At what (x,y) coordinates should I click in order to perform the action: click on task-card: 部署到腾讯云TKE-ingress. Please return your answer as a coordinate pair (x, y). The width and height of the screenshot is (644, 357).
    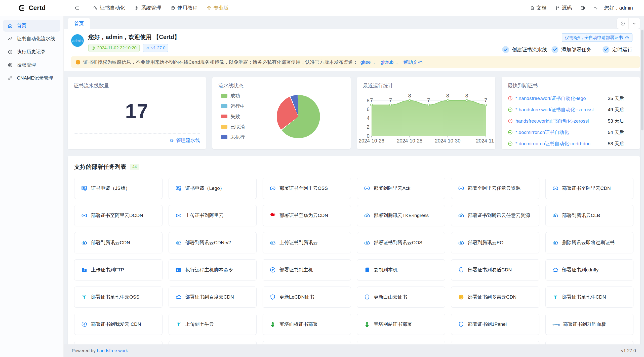
    Looking at the image, I should click on (401, 216).